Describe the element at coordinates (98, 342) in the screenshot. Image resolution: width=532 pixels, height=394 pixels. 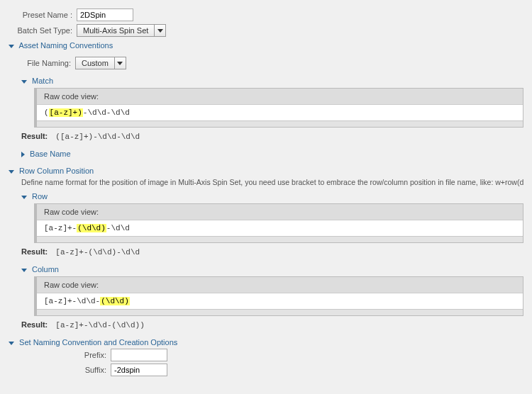
I see `set-naming-header: Set Naming Convention and Creation Optio…` at that location.